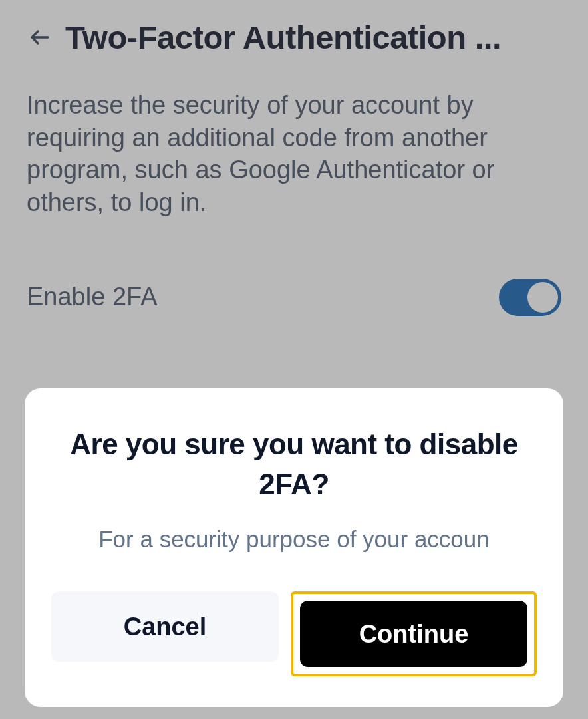 The width and height of the screenshot is (588, 719). Describe the element at coordinates (294, 539) in the screenshot. I see `dialog-subtitle: For a security purpose of your accoun` at that location.